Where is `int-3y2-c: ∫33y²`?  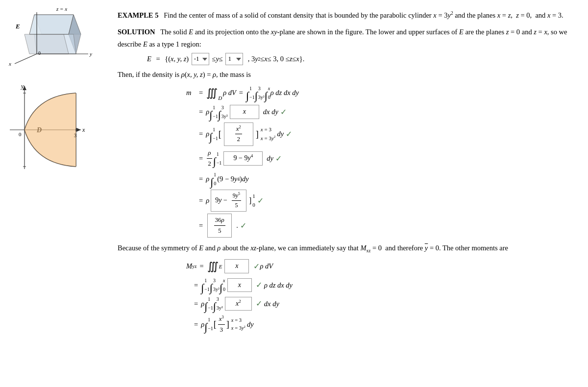 int-3y2-c: ∫33y² is located at coordinates (215, 285).